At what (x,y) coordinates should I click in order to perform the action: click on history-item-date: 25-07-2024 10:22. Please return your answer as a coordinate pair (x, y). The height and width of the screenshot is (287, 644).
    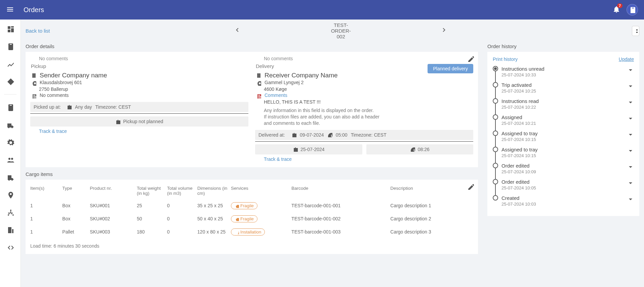
    Looking at the image, I should click on (520, 107).